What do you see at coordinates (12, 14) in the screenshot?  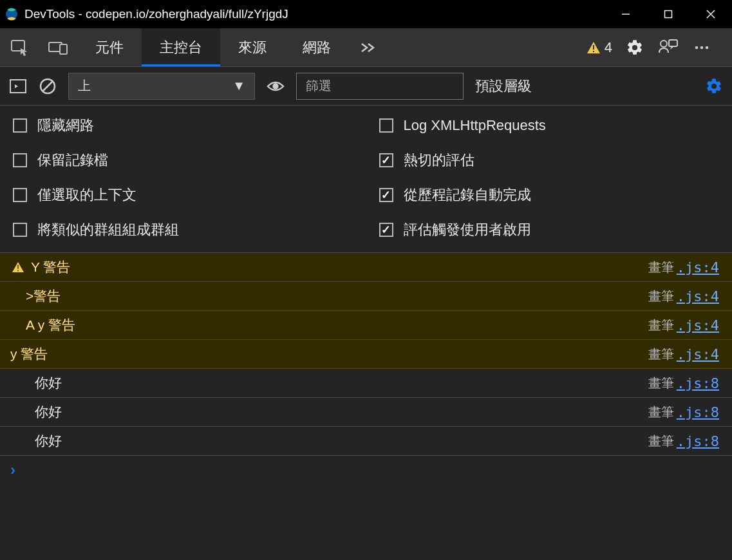 I see `app-icon` at bounding box center [12, 14].